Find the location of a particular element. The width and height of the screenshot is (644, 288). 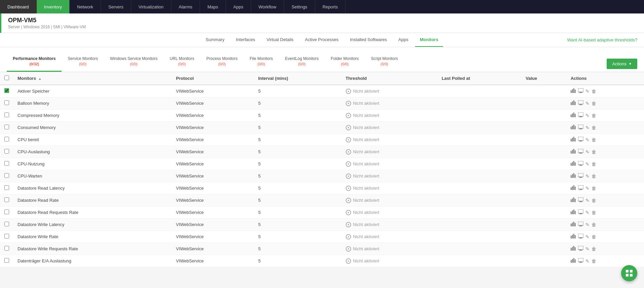

nav-inventory: Inventory is located at coordinates (53, 7).